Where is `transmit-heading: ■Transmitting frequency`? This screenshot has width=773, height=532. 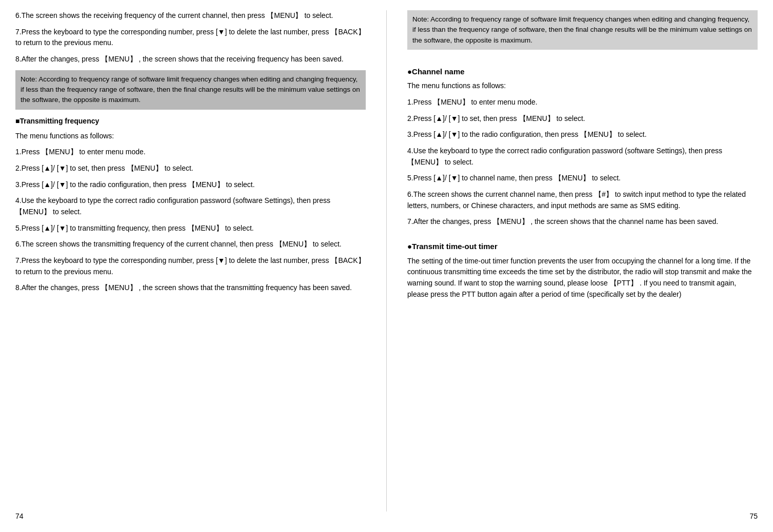
transmit-heading: ■Transmitting frequency is located at coordinates (191, 121).